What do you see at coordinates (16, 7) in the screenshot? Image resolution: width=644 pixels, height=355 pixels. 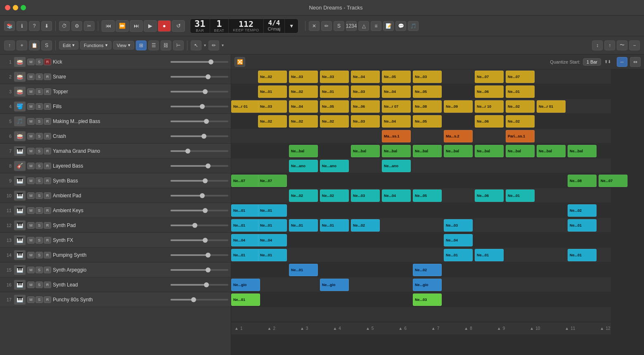 I see `minimize-button` at bounding box center [16, 7].